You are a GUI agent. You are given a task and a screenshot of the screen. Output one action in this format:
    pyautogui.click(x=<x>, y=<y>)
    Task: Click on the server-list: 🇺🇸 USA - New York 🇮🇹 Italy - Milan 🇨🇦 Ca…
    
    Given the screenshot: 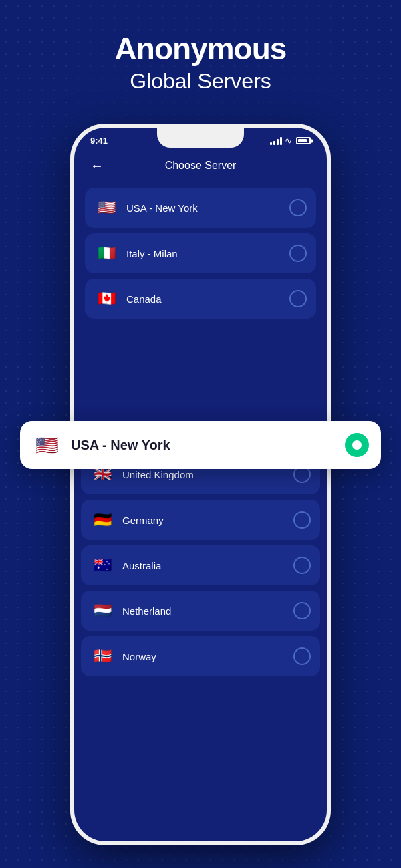 What is the action you would take?
    pyautogui.click(x=200, y=253)
    